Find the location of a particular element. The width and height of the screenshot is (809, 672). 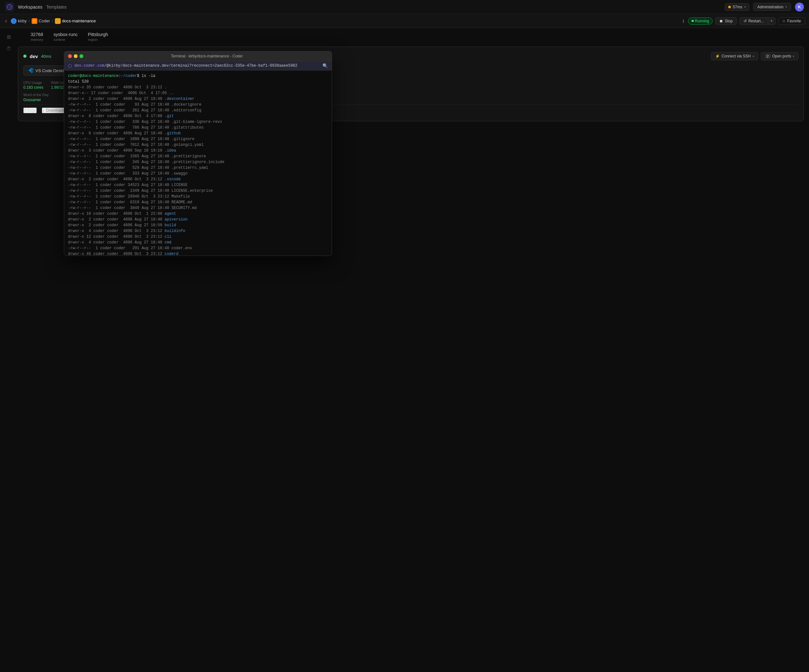

stop-button: ⏹ Stop is located at coordinates (726, 21).